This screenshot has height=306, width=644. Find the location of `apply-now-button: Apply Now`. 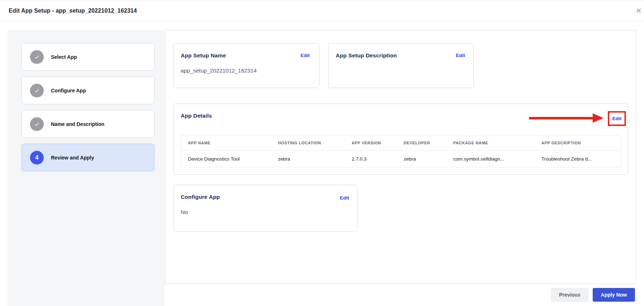

apply-now-button: Apply Now is located at coordinates (614, 295).